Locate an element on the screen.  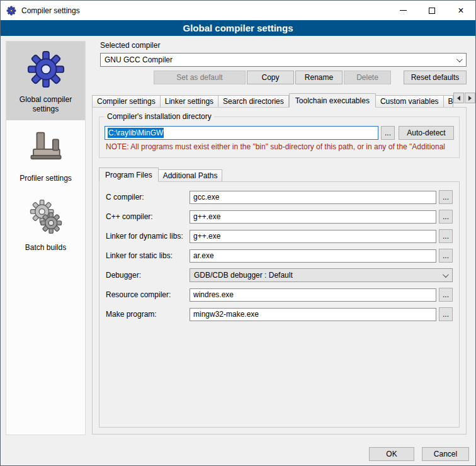
installation-directory-row: C:\raylib\MinGW ... Auto-detect is located at coordinates (280, 133).